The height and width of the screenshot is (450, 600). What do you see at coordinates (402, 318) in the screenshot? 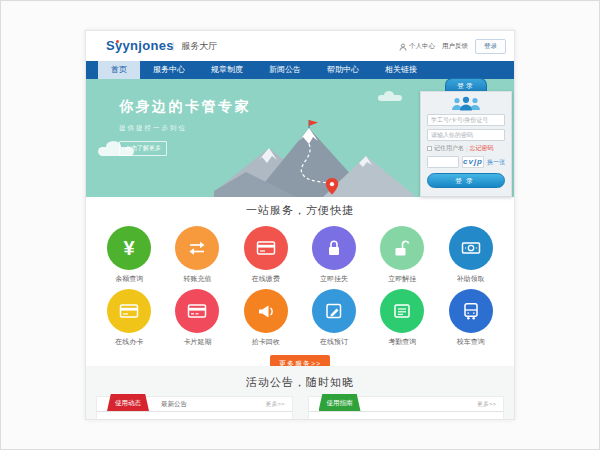
I see `service-attendance-inquiry: 考勤查询` at bounding box center [402, 318].